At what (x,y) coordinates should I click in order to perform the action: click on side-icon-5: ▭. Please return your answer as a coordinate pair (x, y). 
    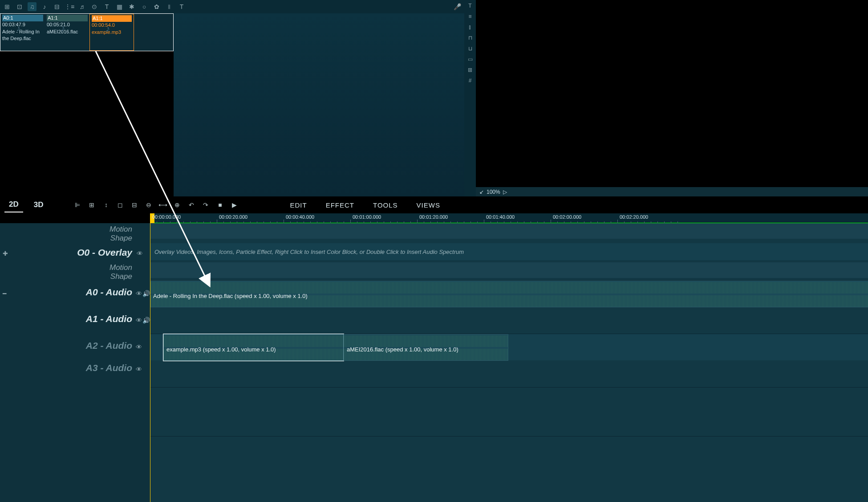
    Looking at the image, I should click on (470, 59).